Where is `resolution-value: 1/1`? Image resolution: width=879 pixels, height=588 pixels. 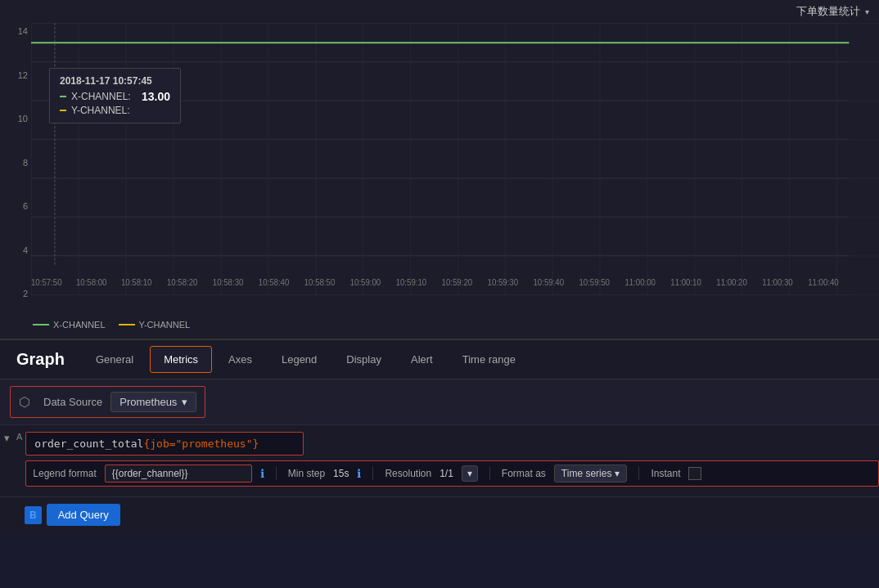
resolution-value: 1/1 is located at coordinates (447, 474).